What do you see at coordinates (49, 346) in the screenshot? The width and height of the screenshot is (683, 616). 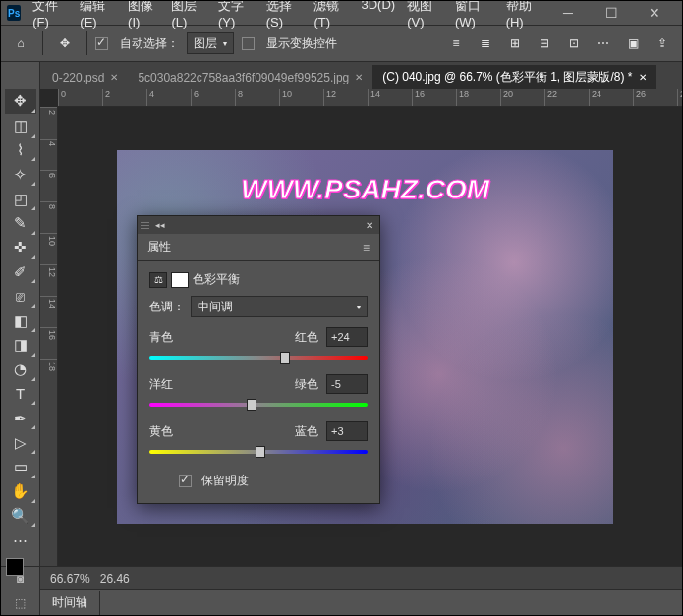 I see `ruler-vertical: 24681012141618` at bounding box center [49, 346].